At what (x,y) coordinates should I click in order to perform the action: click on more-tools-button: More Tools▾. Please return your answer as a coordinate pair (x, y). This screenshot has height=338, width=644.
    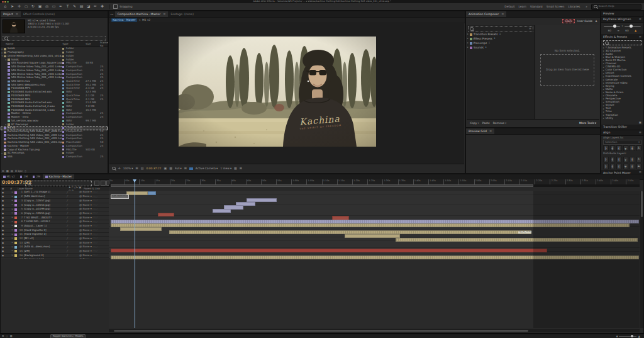
    Looking at the image, I should click on (587, 123).